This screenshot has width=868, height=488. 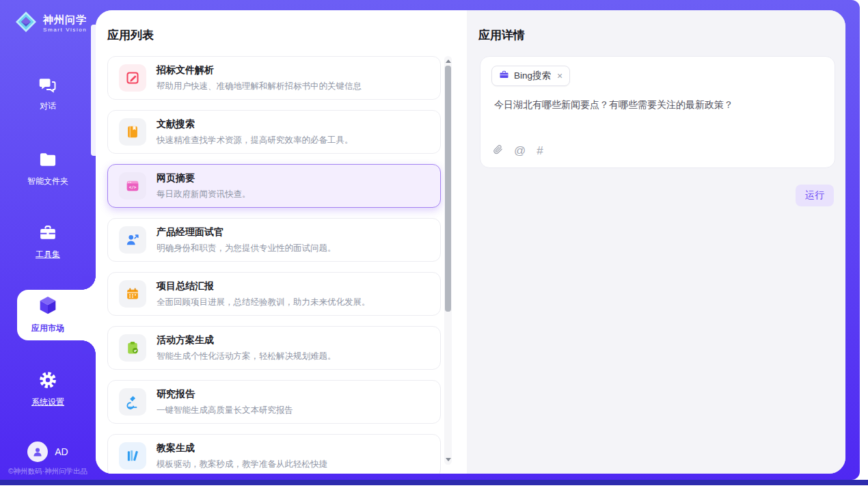 What do you see at coordinates (48, 107) in the screenshot?
I see `sidebar-item-label: 对话` at bounding box center [48, 107].